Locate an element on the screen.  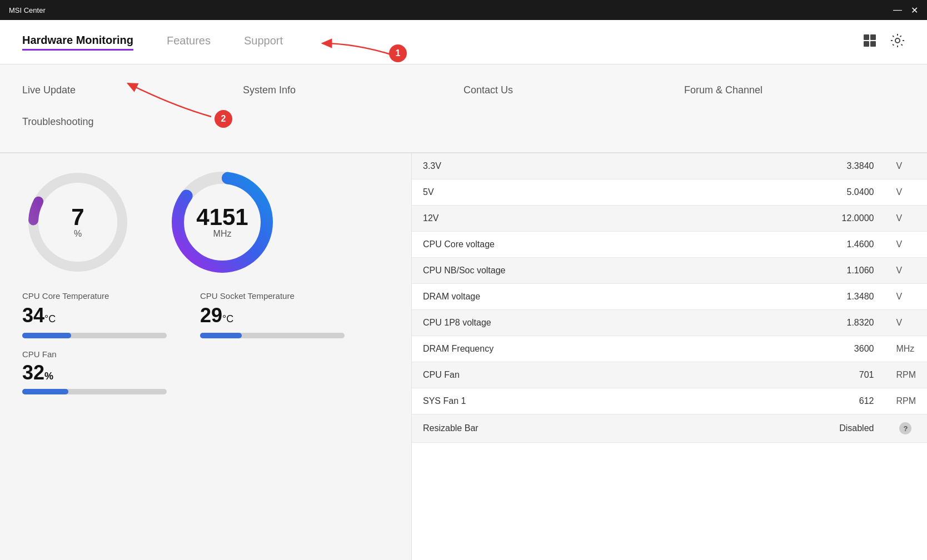
metric-label: SYS Fan 1 is located at coordinates (565, 401).